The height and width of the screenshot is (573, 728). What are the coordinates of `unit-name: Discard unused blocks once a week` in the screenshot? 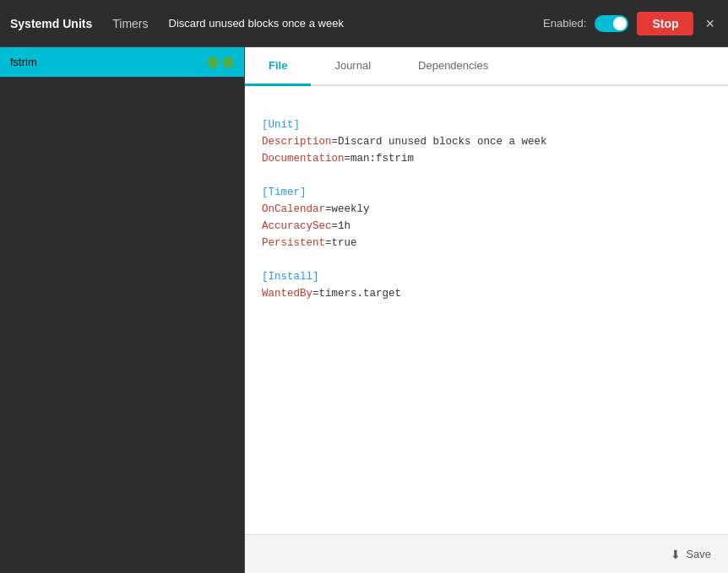 It's located at (356, 24).